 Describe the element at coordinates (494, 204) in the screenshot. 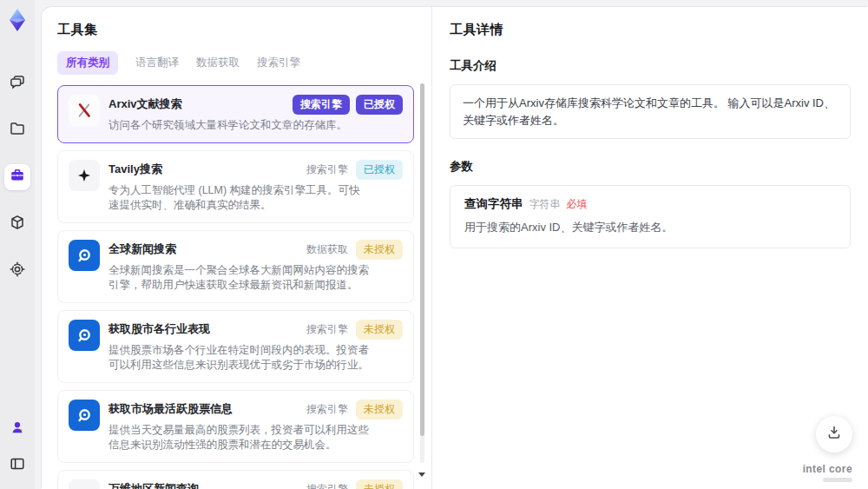

I see `param-name: 查询字符串` at that location.